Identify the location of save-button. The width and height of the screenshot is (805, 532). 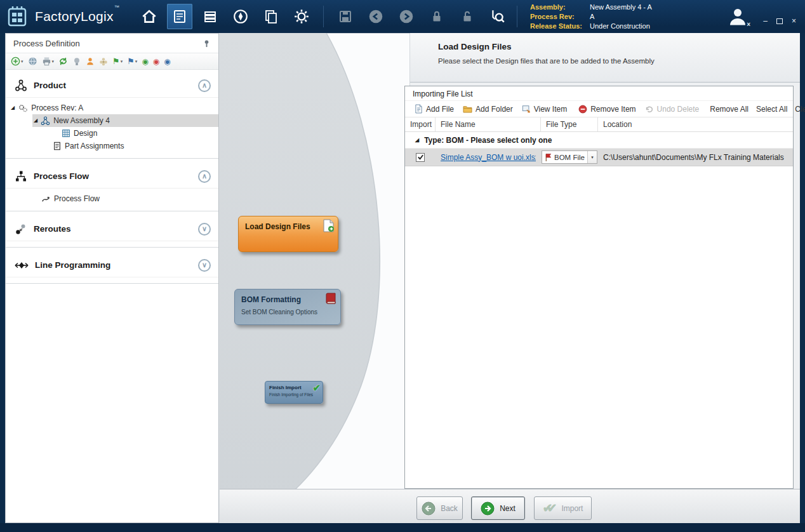
(345, 17).